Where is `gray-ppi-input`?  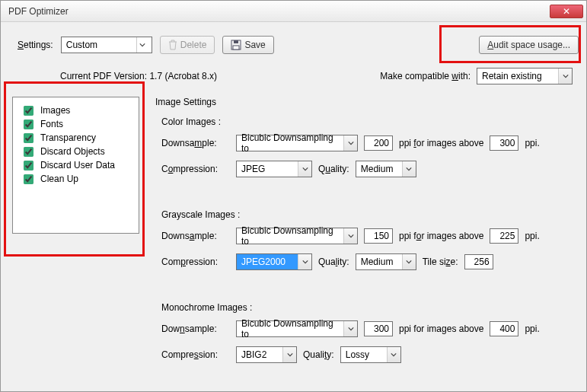 gray-ppi-input is located at coordinates (378, 236).